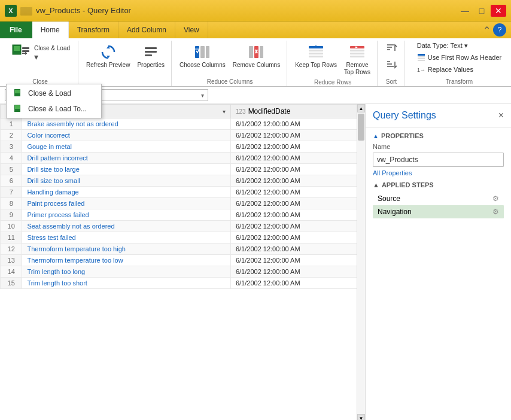 Image resolution: width=511 pixels, height=420 pixels. I want to click on tab-file: File, so click(16, 30).